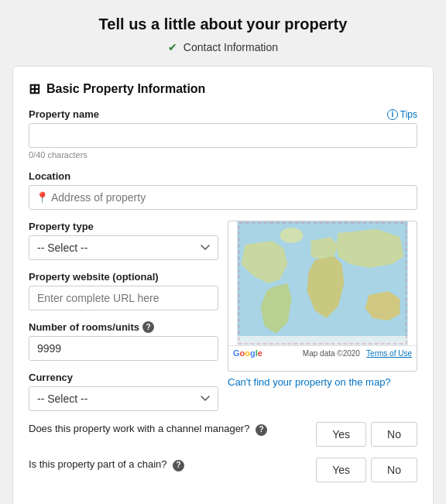 This screenshot has width=446, height=504. I want to click on building-icon: ⊞, so click(34, 89).